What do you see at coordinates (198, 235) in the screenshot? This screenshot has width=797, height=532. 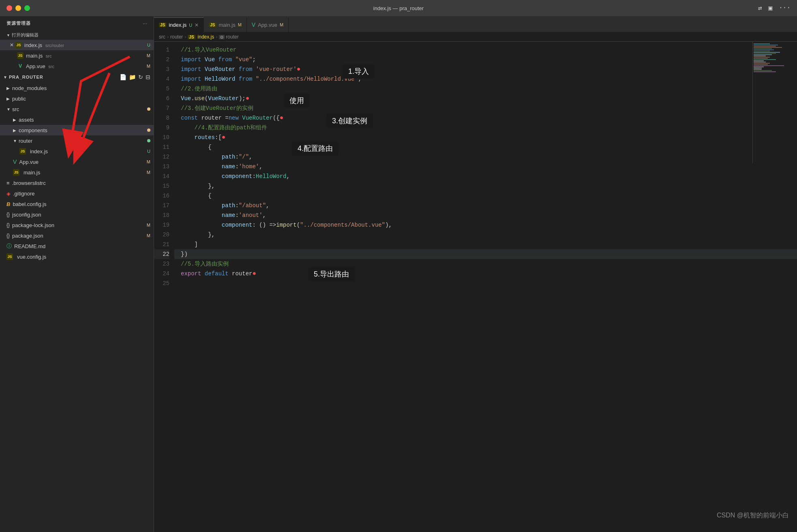 I see `code-text: },` at bounding box center [198, 235].